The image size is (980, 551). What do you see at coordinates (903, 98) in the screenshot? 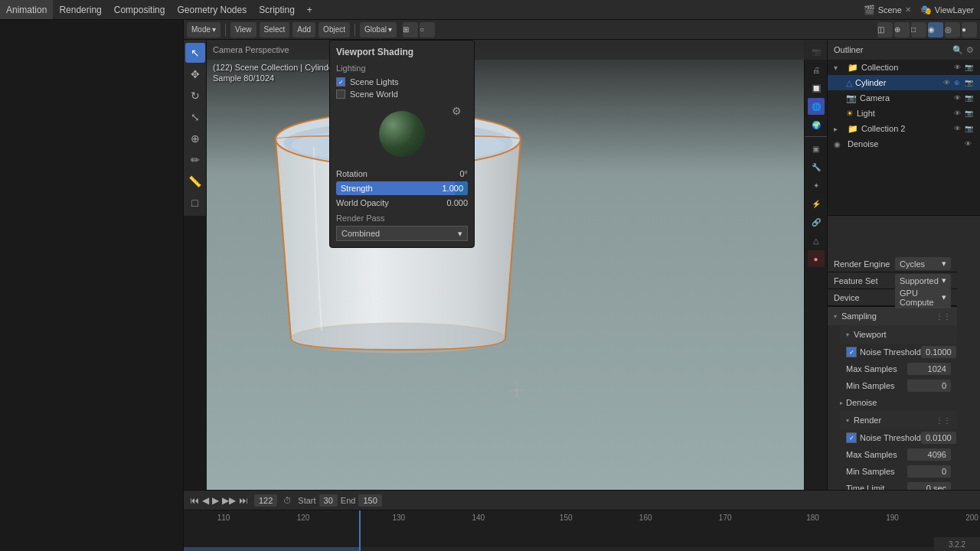
I see `outliner-item-camera: 📷 Camera 👁 📷` at bounding box center [903, 98].